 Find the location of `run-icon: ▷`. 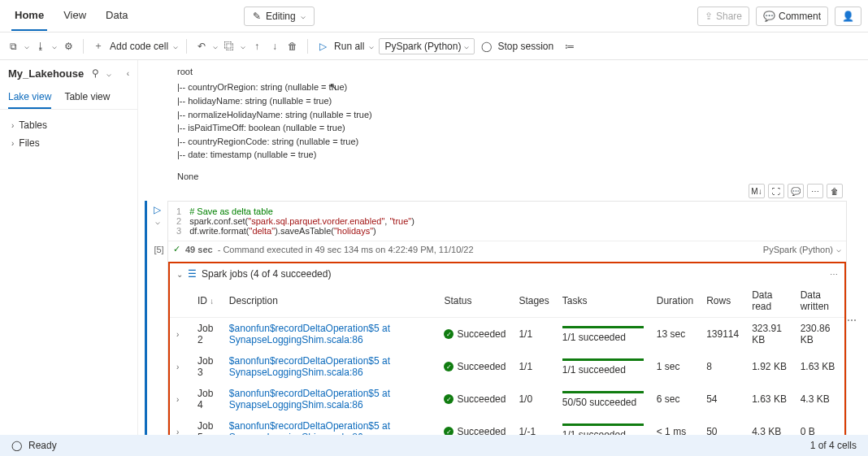

run-icon: ▷ is located at coordinates (323, 46).